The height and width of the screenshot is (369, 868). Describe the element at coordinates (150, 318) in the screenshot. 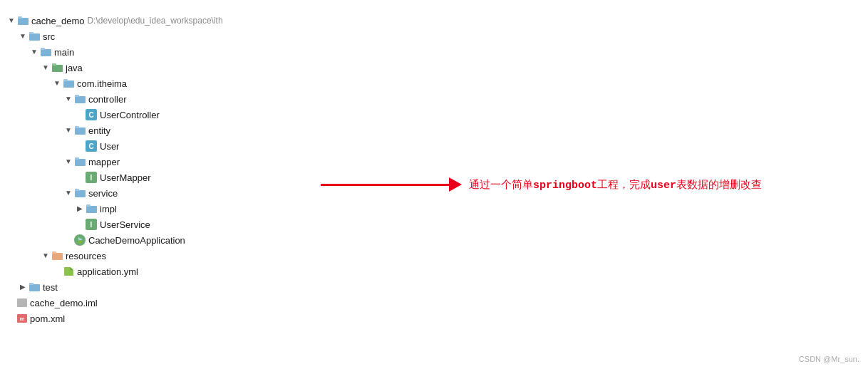

I see `tree-node-pom-xml: m pom.xml` at that location.